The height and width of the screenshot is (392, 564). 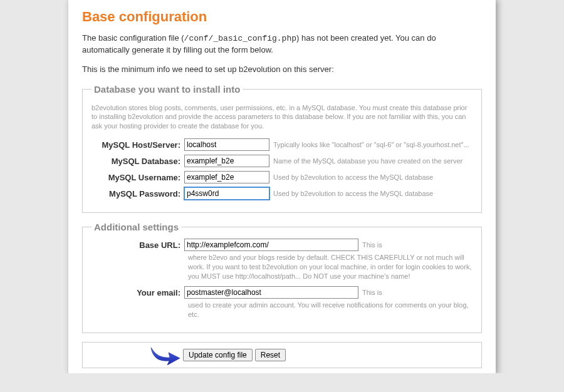 I want to click on row-mysql-host: MySQL Host/Server: Typically looks like …, so click(x=282, y=145).